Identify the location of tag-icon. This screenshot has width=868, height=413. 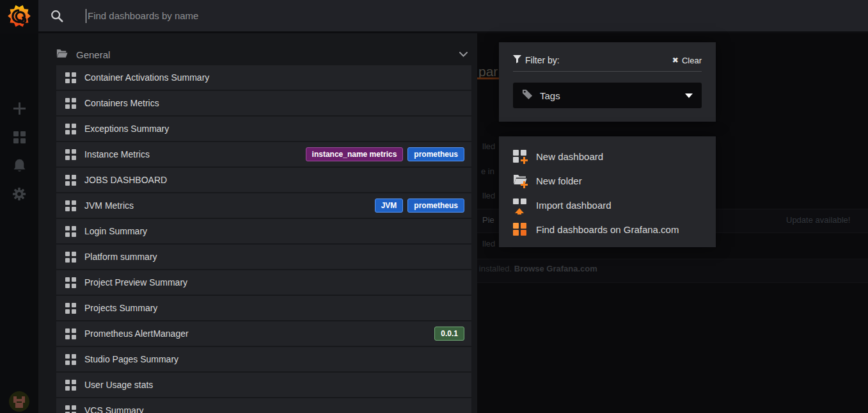
(527, 96).